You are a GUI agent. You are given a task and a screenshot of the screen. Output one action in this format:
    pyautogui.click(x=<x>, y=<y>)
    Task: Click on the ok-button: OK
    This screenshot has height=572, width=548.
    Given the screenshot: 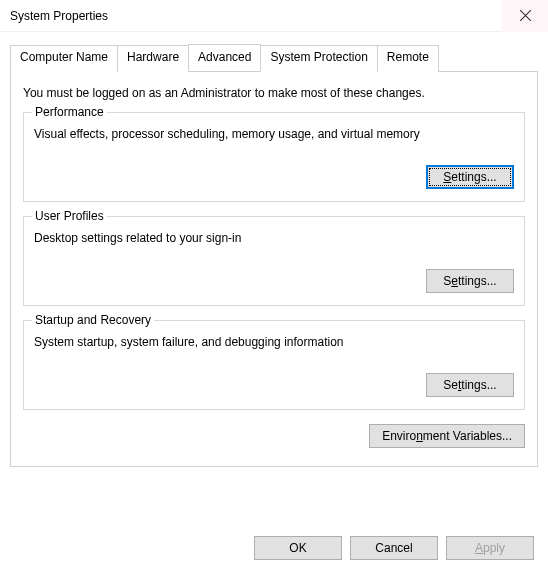 What is the action you would take?
    pyautogui.click(x=298, y=548)
    